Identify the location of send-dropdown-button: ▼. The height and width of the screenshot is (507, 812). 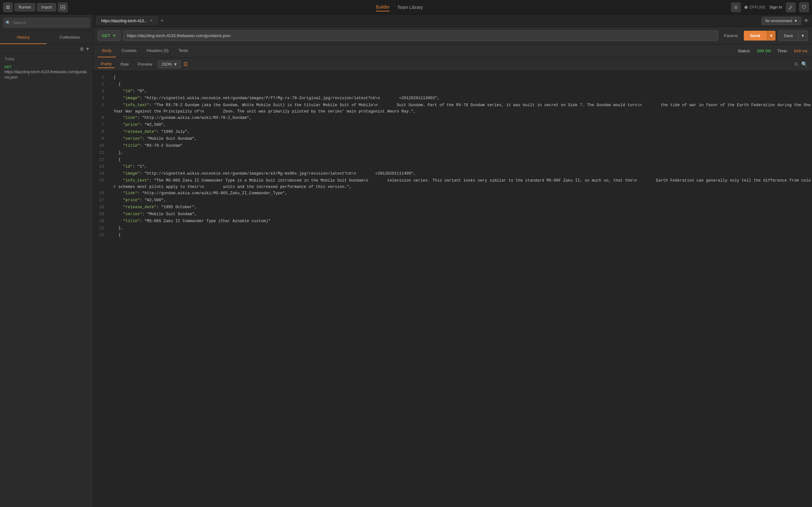
(771, 36).